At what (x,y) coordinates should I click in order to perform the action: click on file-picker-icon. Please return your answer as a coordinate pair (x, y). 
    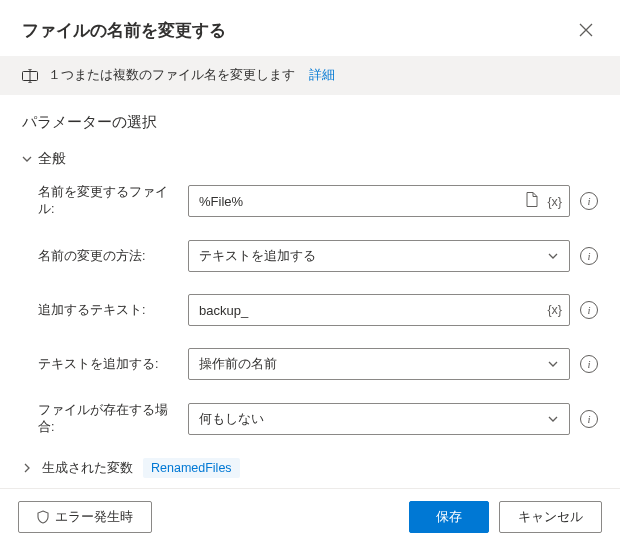
    Looking at the image, I should click on (532, 202).